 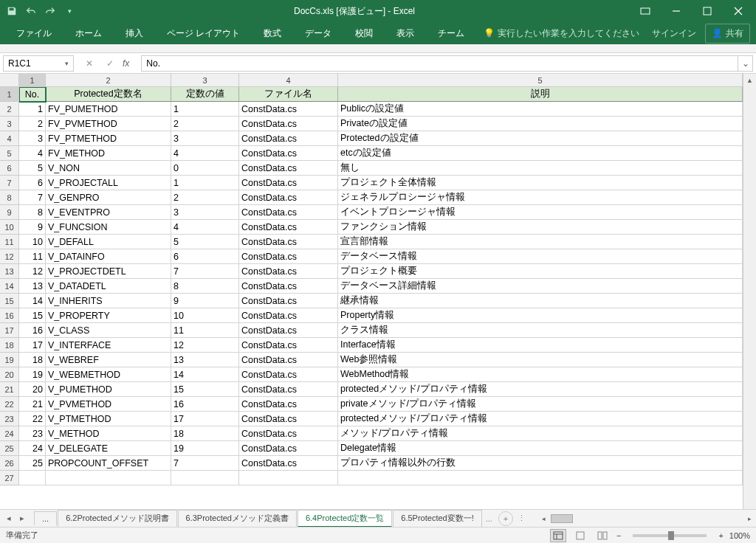 What do you see at coordinates (749, 298) in the screenshot?
I see `vertical-scrollbar` at bounding box center [749, 298].